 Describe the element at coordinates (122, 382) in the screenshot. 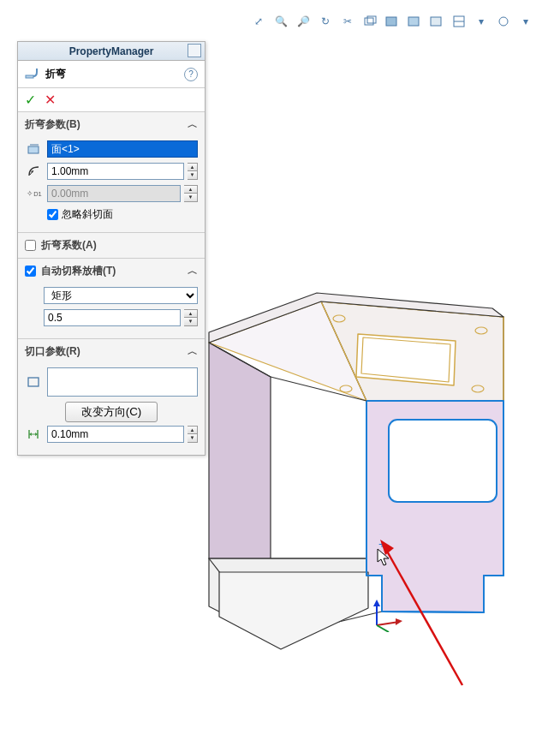

I see `rip-edges-field` at that location.